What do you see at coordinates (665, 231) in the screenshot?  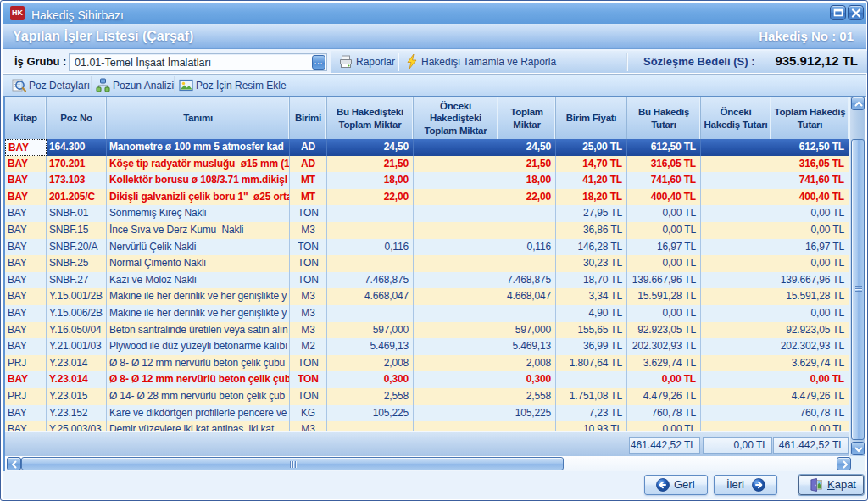 I see `cell-bu_tutar: 0,00 TL` at bounding box center [665, 231].